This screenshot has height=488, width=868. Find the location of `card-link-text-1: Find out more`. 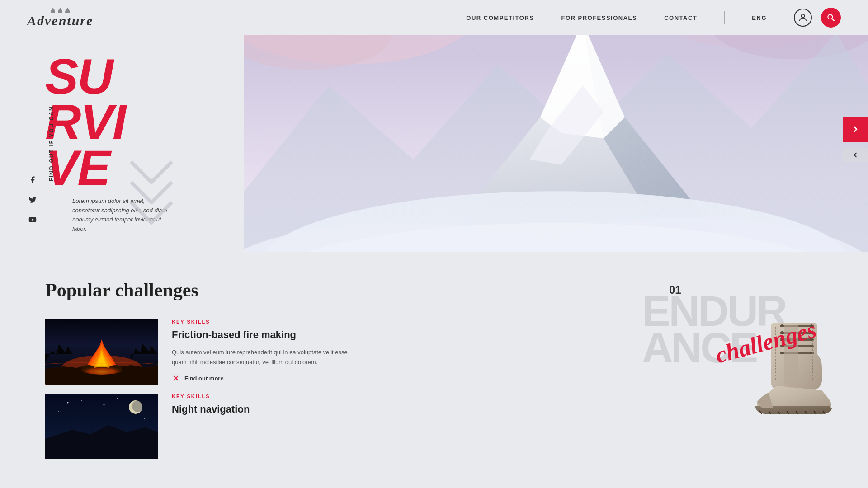

card-link-text-1: Find out more is located at coordinates (204, 379).